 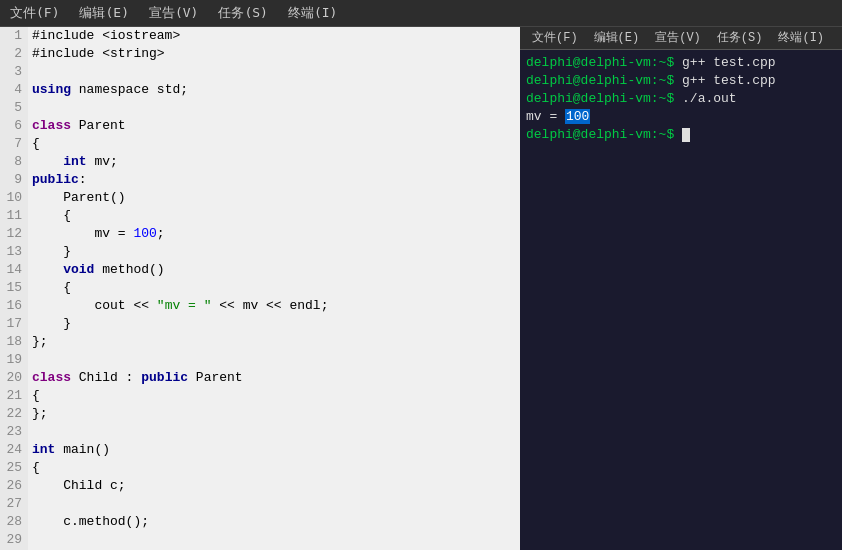 I want to click on line-number: 12, so click(x=14, y=234).